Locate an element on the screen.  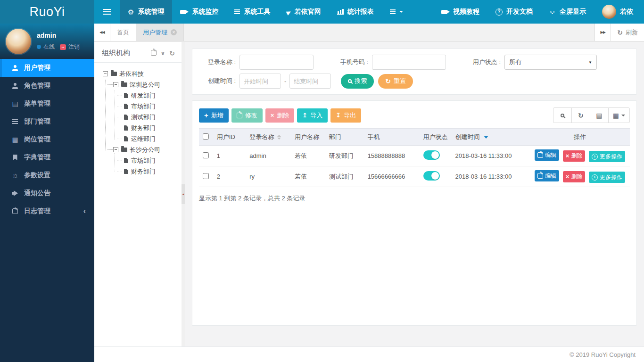
file-icon is located at coordinates (126, 128).